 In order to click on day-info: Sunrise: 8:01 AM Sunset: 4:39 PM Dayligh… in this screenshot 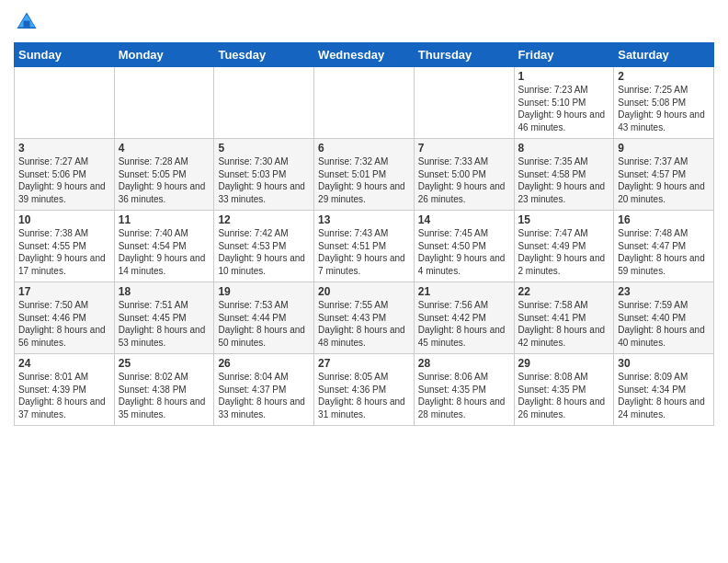, I will do `click(64, 396)`.